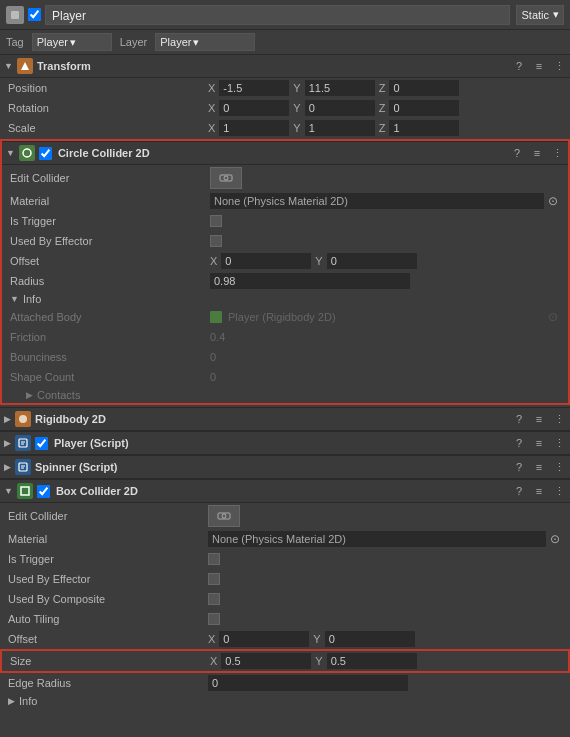  I want to click on player-script-collapse: ▶, so click(8, 443).